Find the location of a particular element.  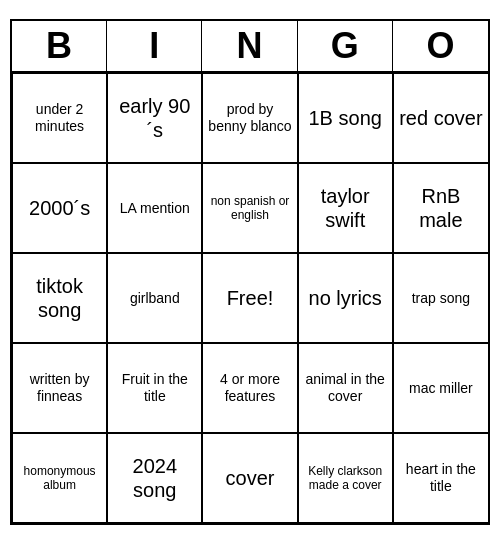

bingo-cell-2: prod by benny blanco is located at coordinates (250, 118).